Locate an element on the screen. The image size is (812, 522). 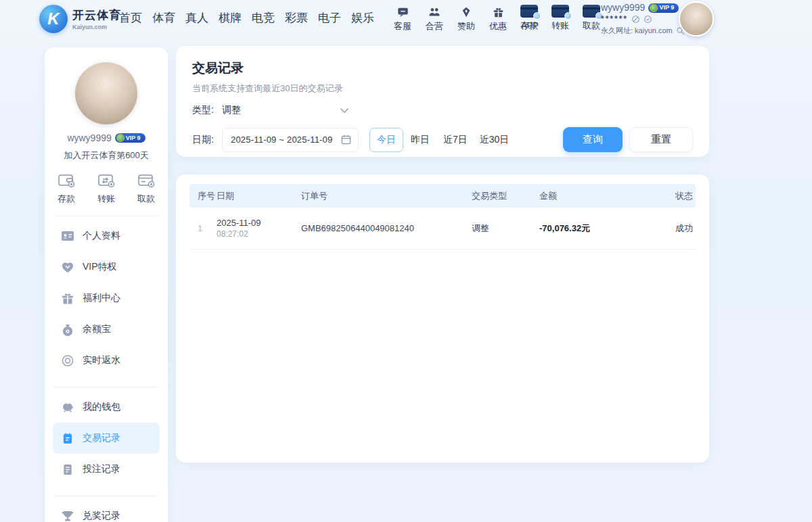
people-icon is located at coordinates (434, 11).